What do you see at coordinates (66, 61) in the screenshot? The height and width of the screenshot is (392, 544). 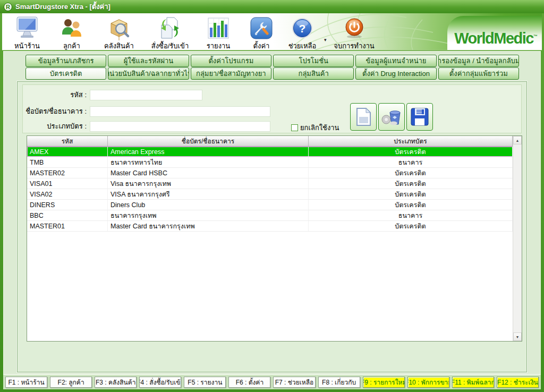 I see `tab-shop-pharmacist: ข้อมูลร้าน/เภสัชกร` at bounding box center [66, 61].